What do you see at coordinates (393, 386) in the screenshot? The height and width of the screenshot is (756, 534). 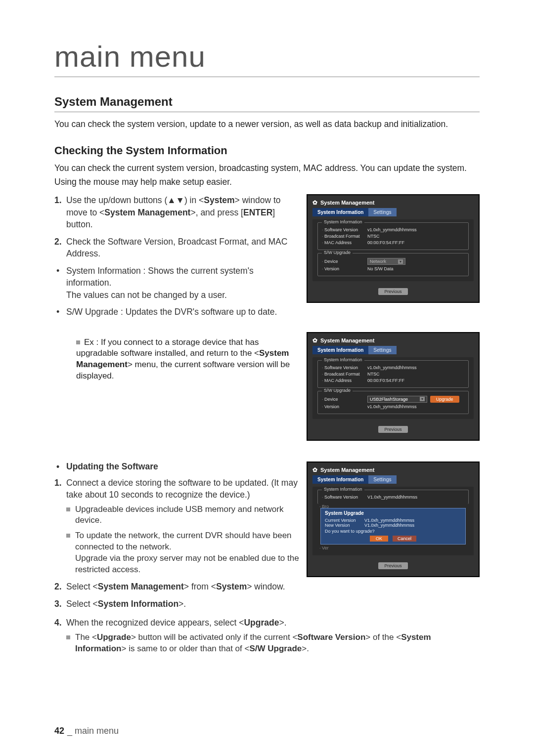 I see `screenshot-sysinfo-usb: ✿System Management System Information Se…` at bounding box center [393, 386].